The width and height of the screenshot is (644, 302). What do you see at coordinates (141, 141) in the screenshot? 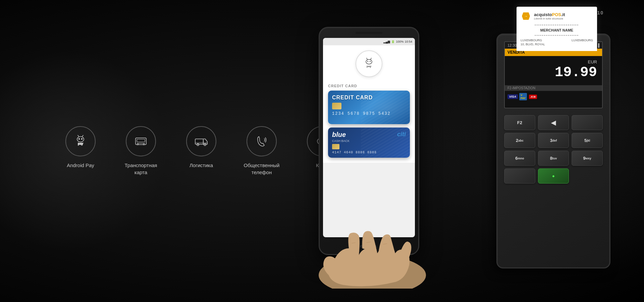
I see `transport-icon-circle` at bounding box center [141, 141].